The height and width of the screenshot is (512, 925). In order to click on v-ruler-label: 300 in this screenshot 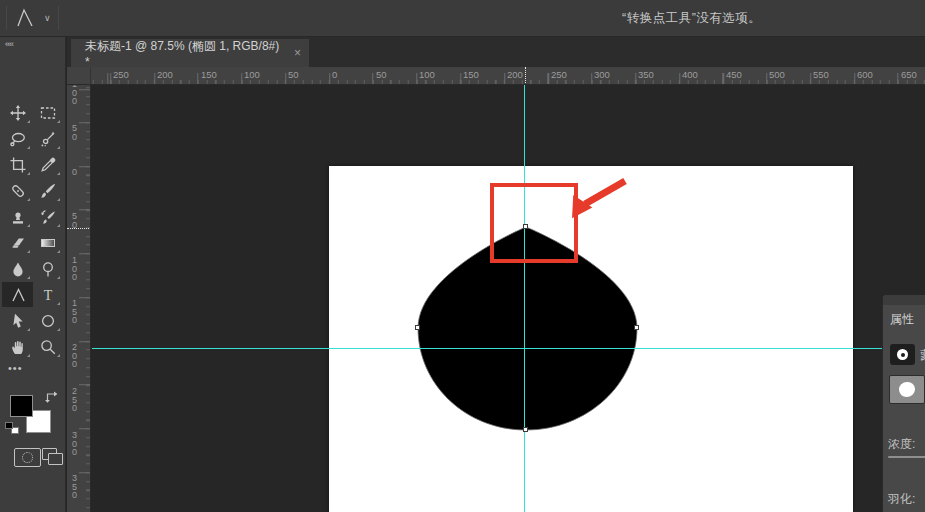, I will do `click(74, 444)`.